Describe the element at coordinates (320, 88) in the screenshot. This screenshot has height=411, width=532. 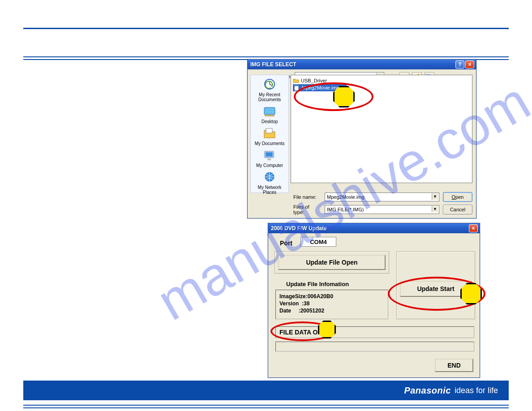
I see `list-item-selected: Mpeg2Movie.img` at that location.